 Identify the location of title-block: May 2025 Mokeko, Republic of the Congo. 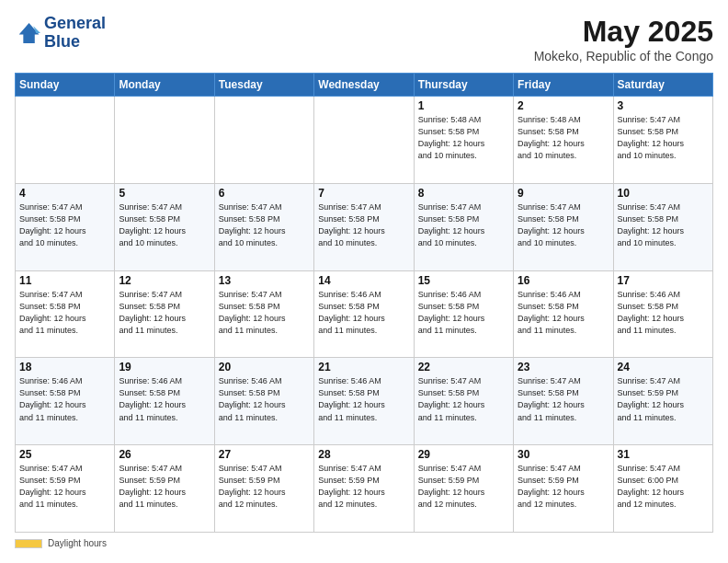
(623, 39).